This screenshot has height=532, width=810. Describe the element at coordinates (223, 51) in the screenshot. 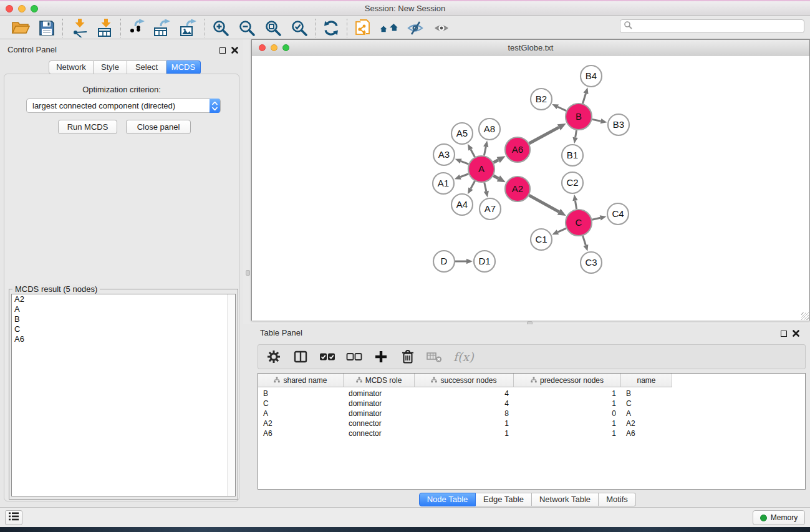

I see `float-panel-icon` at that location.